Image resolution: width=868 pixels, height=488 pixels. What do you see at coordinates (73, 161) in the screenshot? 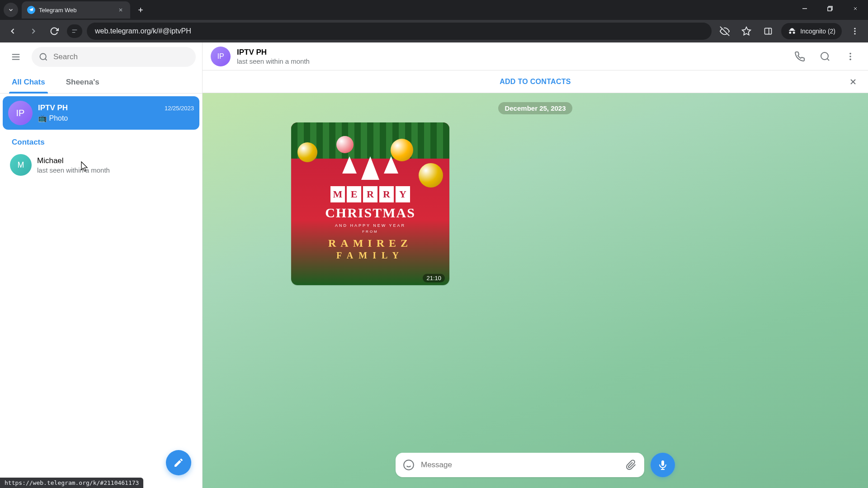
I see `contact-name: Michael` at bounding box center [73, 161].